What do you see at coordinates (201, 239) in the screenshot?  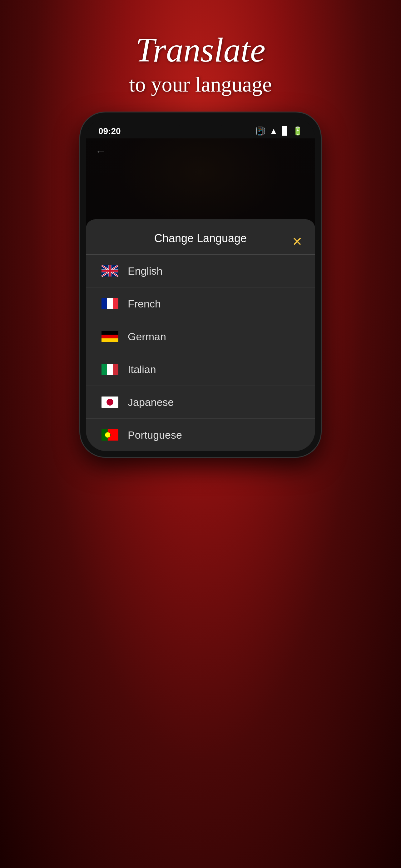 I see `modal-title: Change Language` at bounding box center [201, 239].